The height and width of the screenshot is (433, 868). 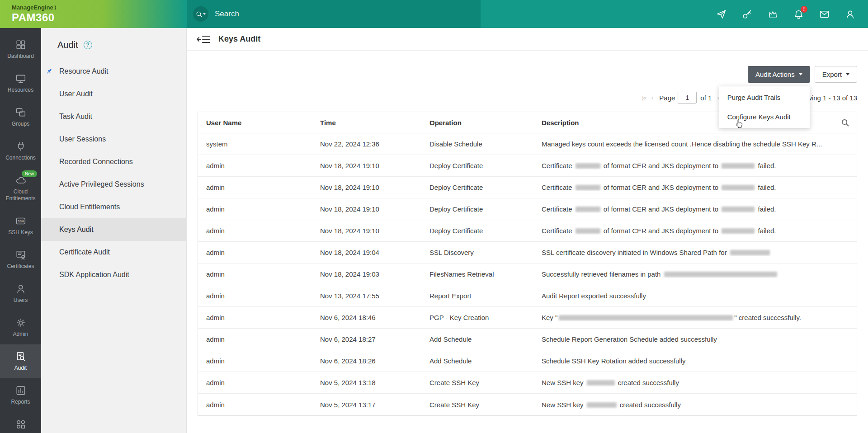 What do you see at coordinates (477, 361) in the screenshot?
I see `cell-operation: Add Schedule` at bounding box center [477, 361].